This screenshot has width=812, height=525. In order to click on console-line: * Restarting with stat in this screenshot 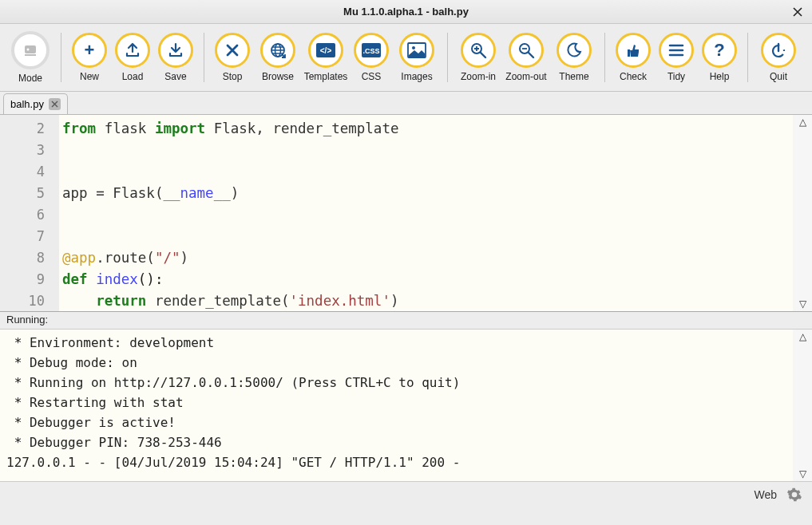, I will do `click(396, 402)`.